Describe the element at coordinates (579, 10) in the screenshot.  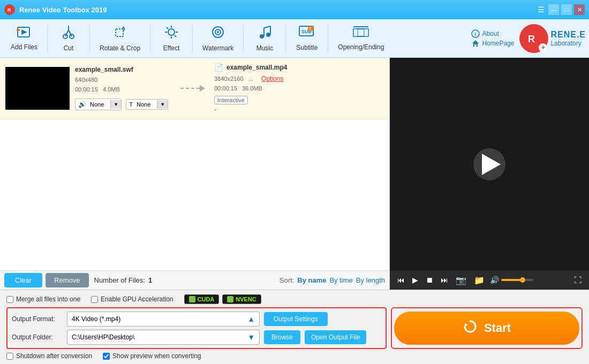
I see `close-button: ✕` at that location.